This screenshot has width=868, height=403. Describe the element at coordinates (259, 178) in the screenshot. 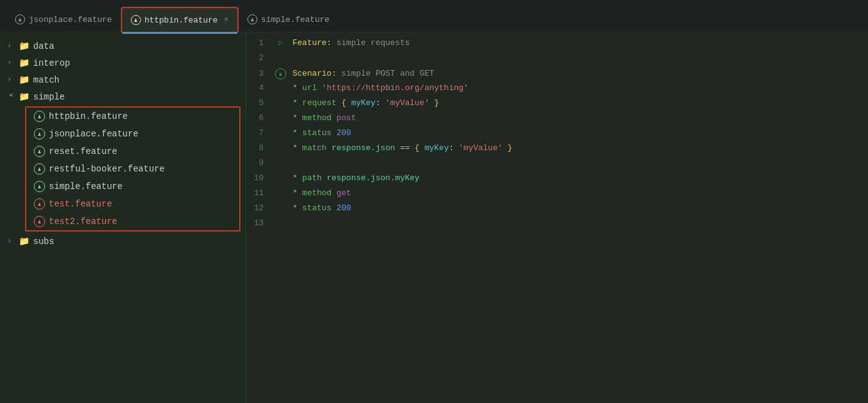

I see `line-num-10: 10` at that location.